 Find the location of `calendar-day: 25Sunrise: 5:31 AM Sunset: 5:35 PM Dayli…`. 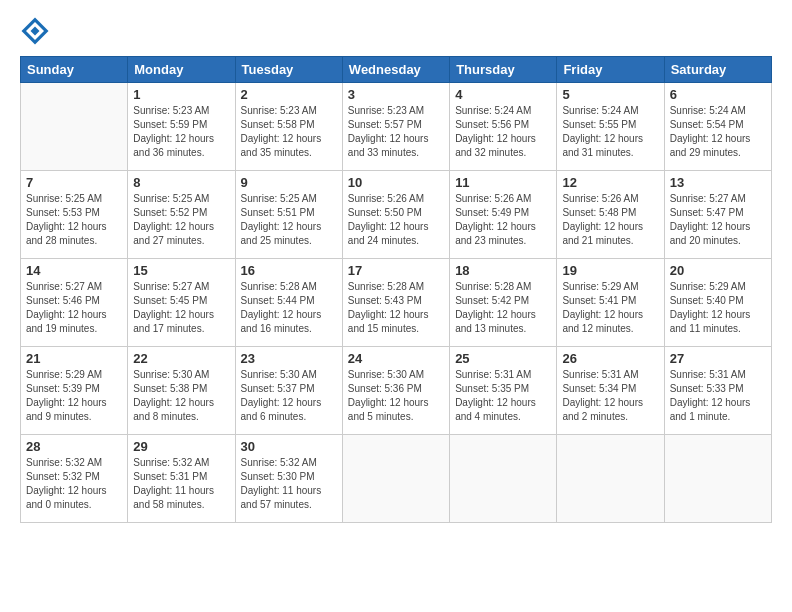

calendar-day: 25Sunrise: 5:31 AM Sunset: 5:35 PM Dayli… is located at coordinates (504, 391).